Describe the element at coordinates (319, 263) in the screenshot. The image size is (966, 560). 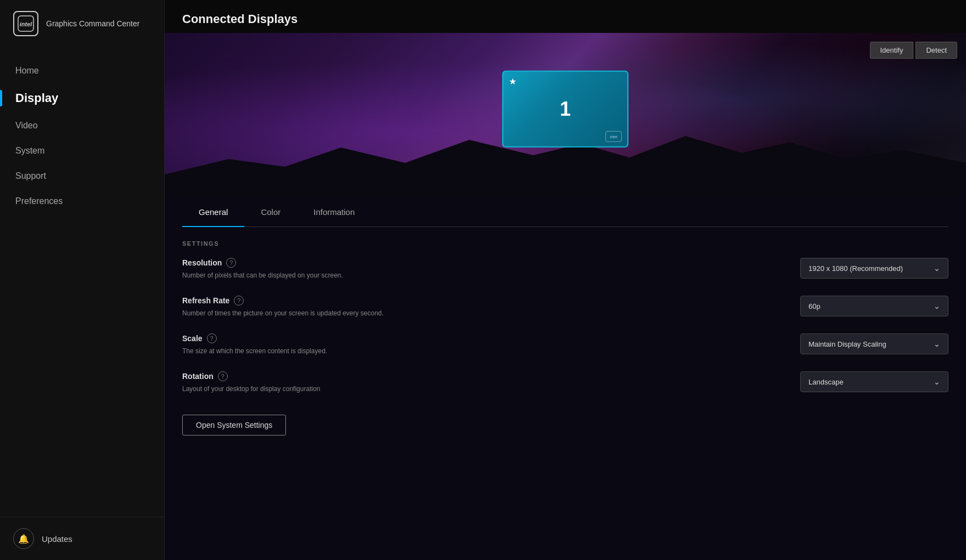
I see `setting-title-row-resolution: Resolution ?` at that location.